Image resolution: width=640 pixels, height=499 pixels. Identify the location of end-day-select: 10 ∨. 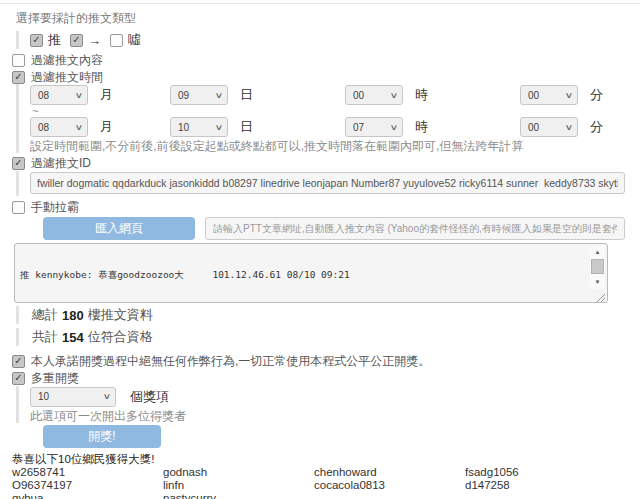
(199, 127).